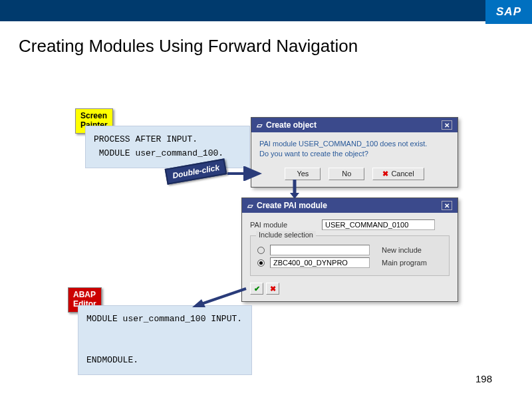 Image resolution: width=532 pixels, height=399 pixels. Describe the element at coordinates (354, 152) in the screenshot. I see `create-object-dialog: ▱ Create object ✕ PAI module USER_COMMAN…` at that location.